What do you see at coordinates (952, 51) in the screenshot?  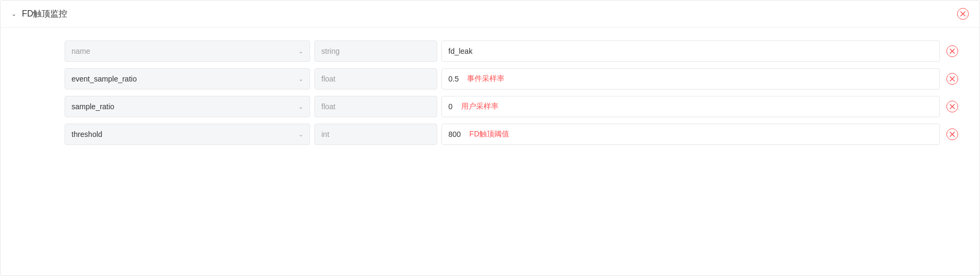 I see `row-close-button-row1` at bounding box center [952, 51].